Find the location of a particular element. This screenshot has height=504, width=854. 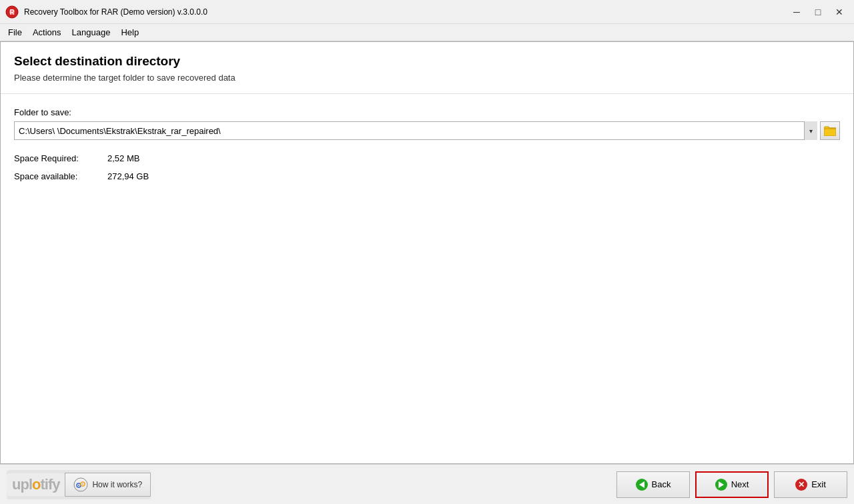

watermark: uplotify is located at coordinates (36, 485).